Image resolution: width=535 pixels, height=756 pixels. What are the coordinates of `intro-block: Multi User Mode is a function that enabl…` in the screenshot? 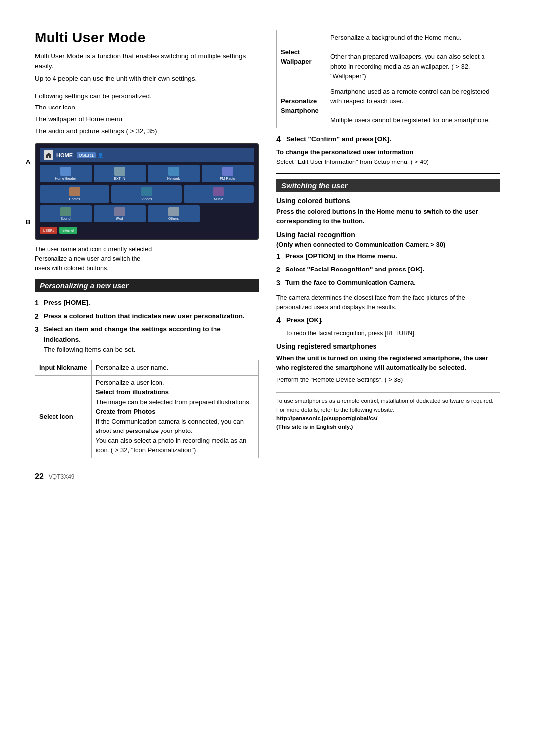 It's located at (147, 67).